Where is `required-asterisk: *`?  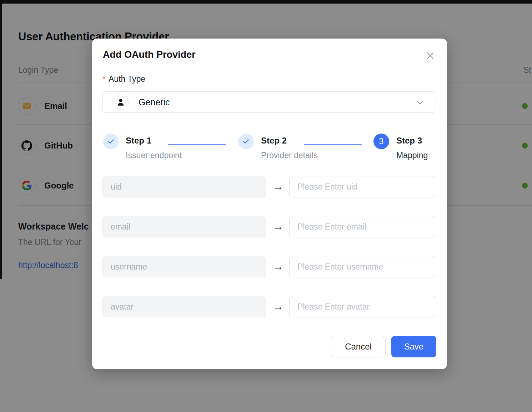 required-asterisk: * is located at coordinates (104, 79).